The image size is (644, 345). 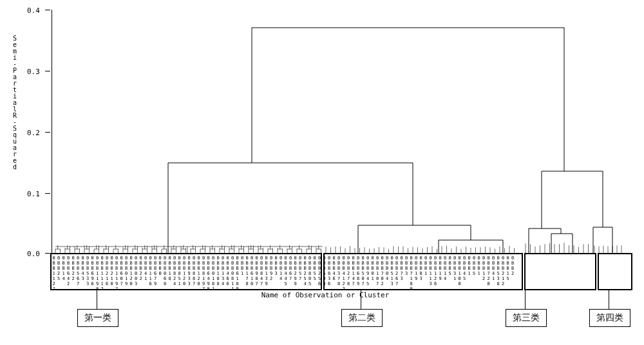 What do you see at coordinates (186, 272) in the screenshot?
I see `cluster1-box` at bounding box center [186, 272].